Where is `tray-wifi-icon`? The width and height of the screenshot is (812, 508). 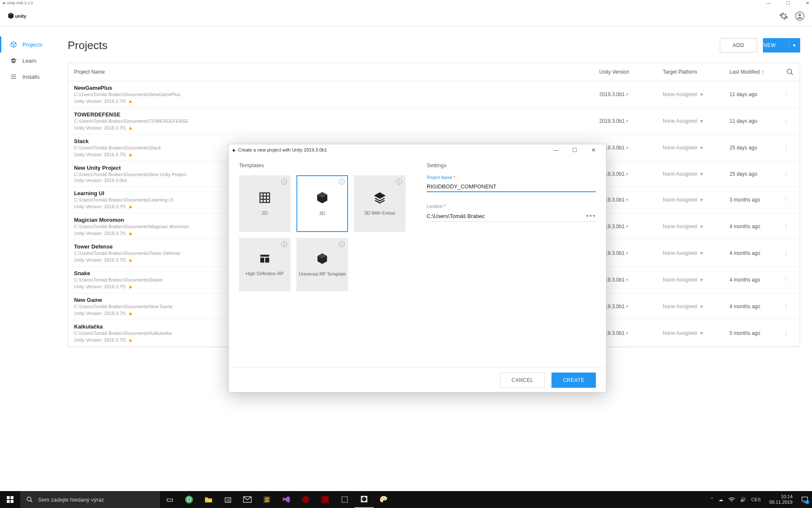
tray-wifi-icon is located at coordinates (732, 500).